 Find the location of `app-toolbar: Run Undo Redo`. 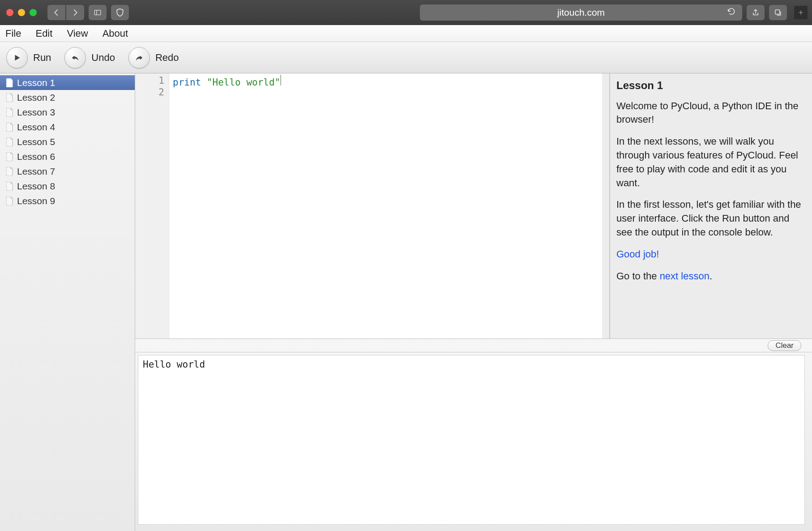

app-toolbar: Run Undo Redo is located at coordinates (406, 58).